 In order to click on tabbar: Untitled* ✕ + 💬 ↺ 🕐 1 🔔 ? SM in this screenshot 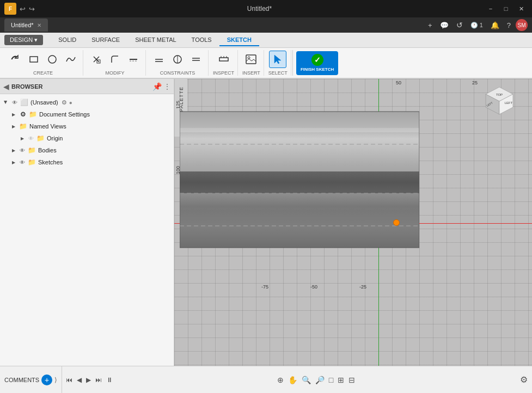, I will do `click(266, 25)`.